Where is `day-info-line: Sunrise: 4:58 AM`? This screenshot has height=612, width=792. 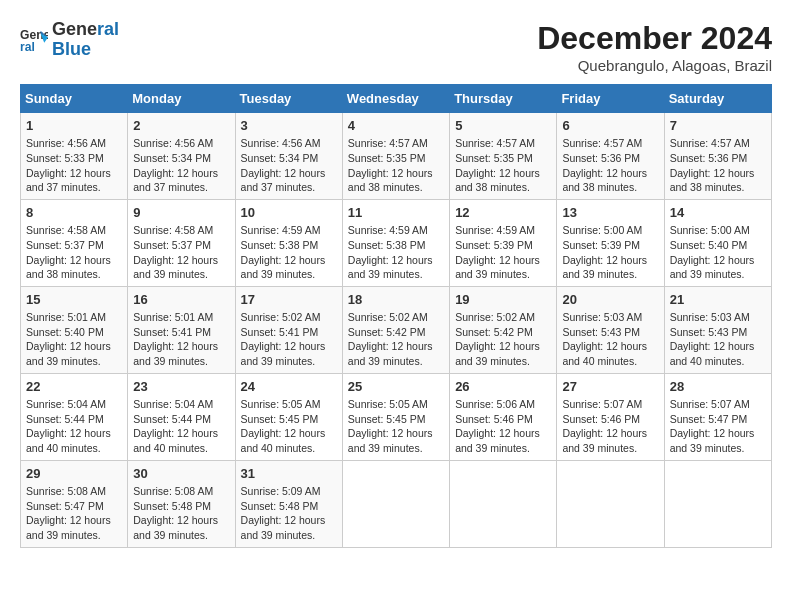 day-info-line: Sunrise: 4:58 AM is located at coordinates (74, 230).